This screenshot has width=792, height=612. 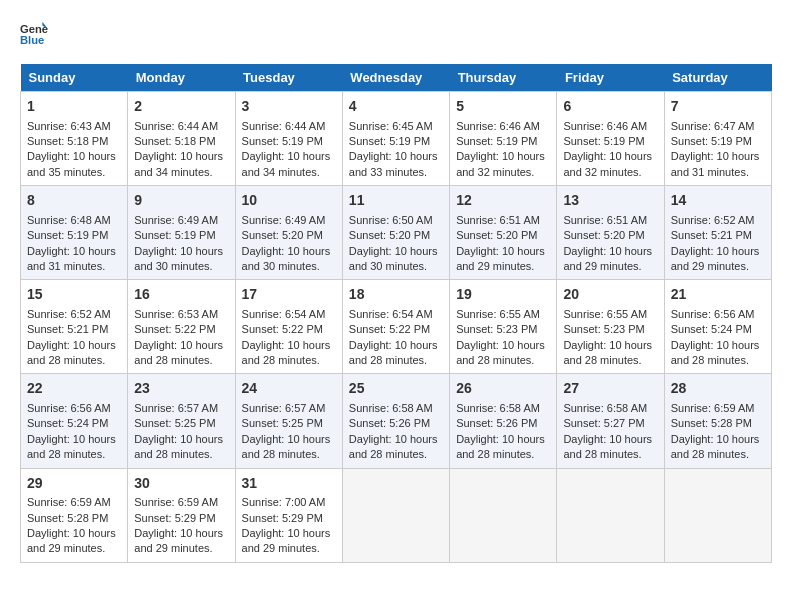 I want to click on day-info-line: Sunrise: 6:56 AM, so click(x=74, y=408).